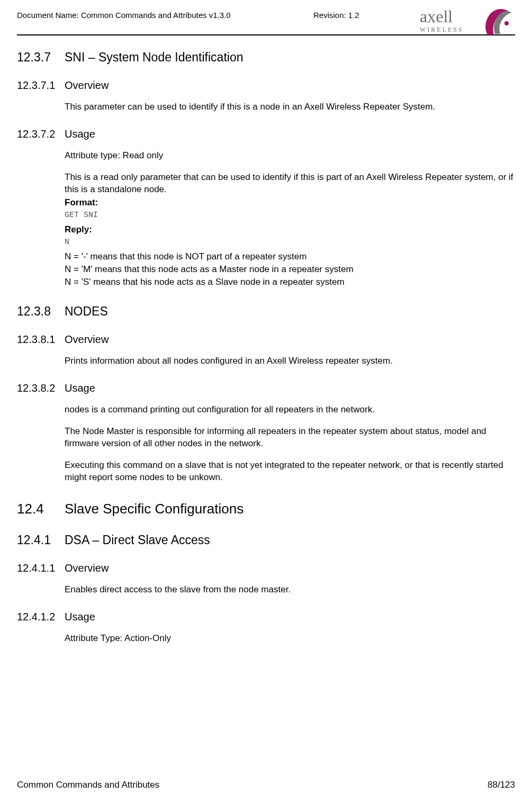 This screenshot has height=803, width=532. Describe the element at coordinates (467, 23) in the screenshot. I see `logo: axell WIRELESS` at that location.